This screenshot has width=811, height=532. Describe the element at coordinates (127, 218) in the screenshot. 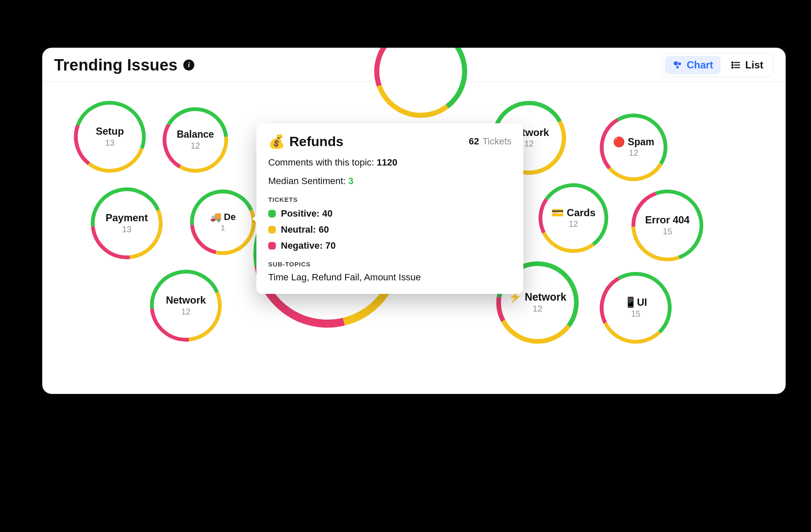

I see `bubble-label: Payment` at that location.